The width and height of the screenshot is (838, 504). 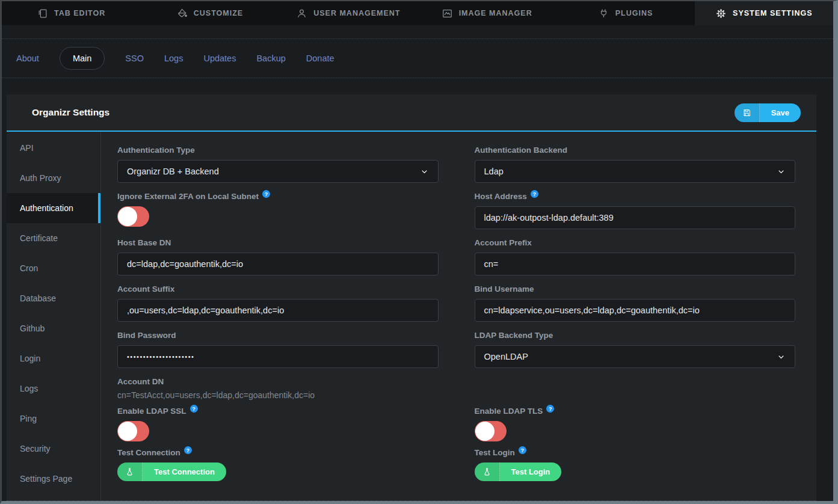 What do you see at coordinates (220, 58) in the screenshot?
I see `subnav-updates: Updates` at bounding box center [220, 58].